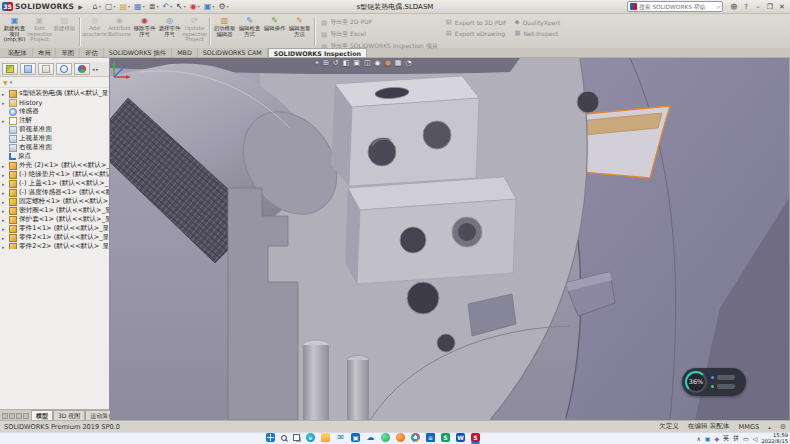  I want to click on zoom-percent-badge: 36%, so click(714, 382).